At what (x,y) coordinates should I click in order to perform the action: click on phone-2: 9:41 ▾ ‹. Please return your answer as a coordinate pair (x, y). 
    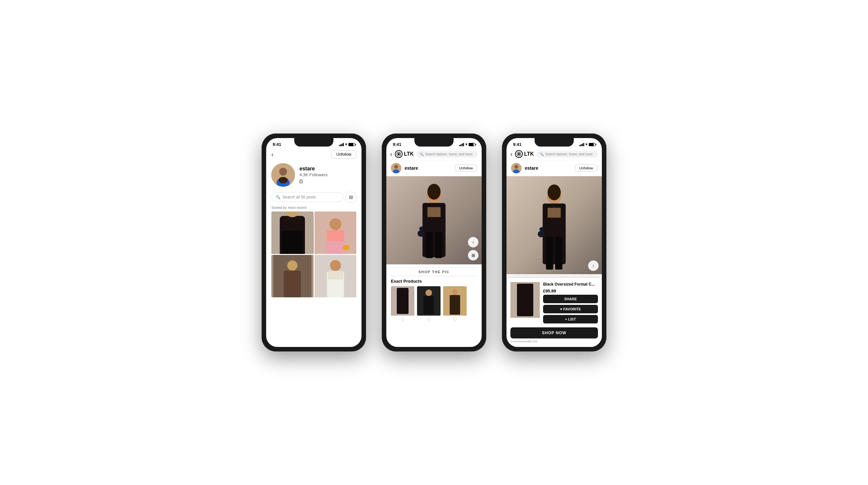
    Looking at the image, I should click on (434, 243).